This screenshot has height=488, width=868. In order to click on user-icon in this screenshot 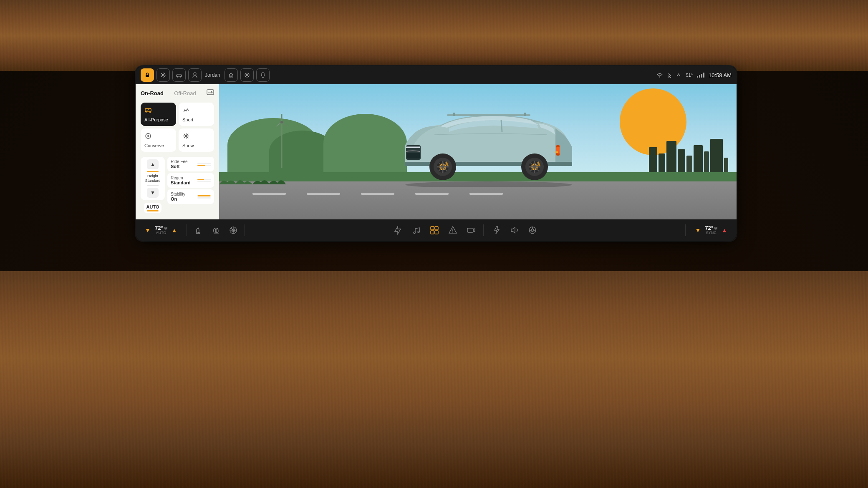, I will do `click(195, 75)`.